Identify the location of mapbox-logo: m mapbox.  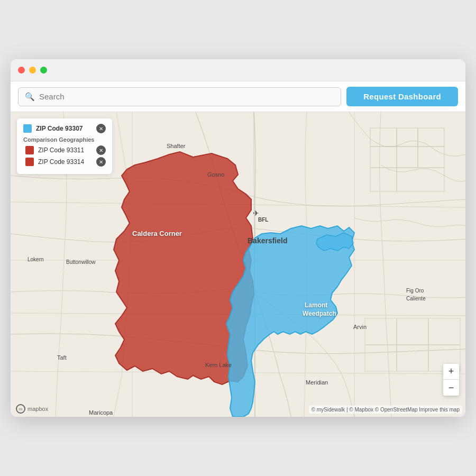
(32, 409).